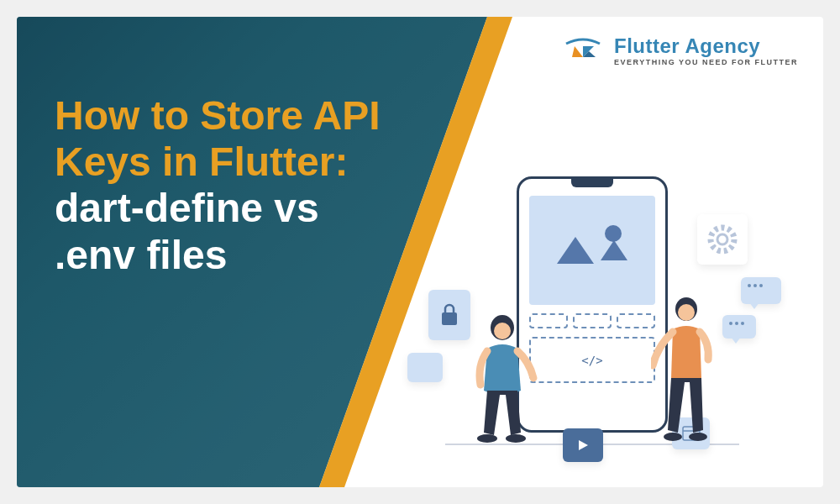 The width and height of the screenshot is (840, 504). What do you see at coordinates (239, 255) in the screenshot?
I see `title-line-4: .env files` at bounding box center [239, 255].